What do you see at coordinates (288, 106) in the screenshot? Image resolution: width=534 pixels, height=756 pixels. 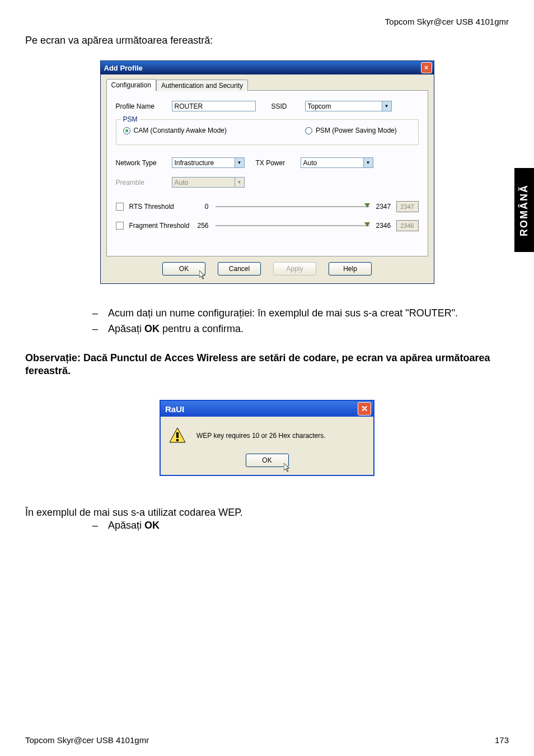 I see `ssid-label: SSID` at bounding box center [288, 106].